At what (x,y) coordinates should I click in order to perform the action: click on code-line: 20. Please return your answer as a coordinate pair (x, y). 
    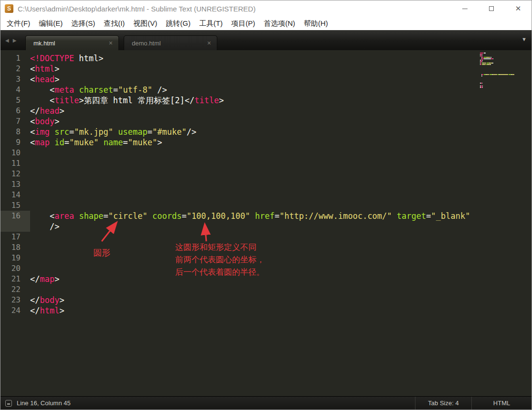
    Looking at the image, I should click on (266, 269).